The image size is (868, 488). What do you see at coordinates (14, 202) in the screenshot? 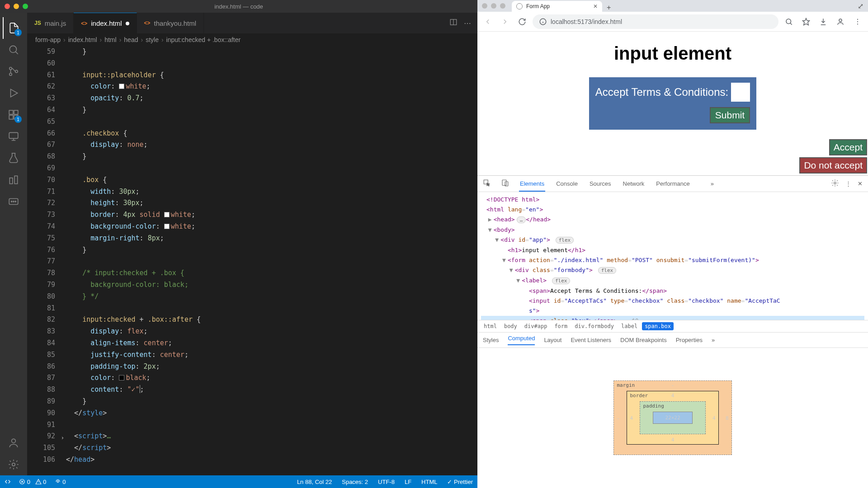
I see `ports-icon` at bounding box center [14, 202].